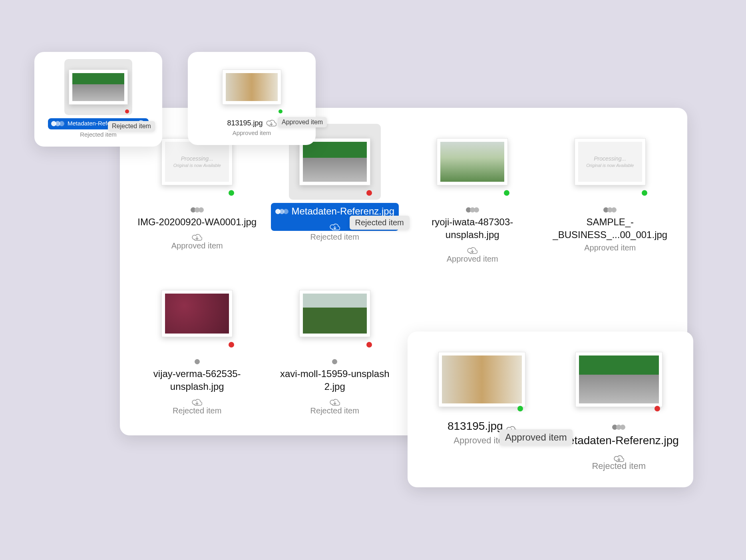 This screenshot has width=746, height=560. I want to click on asset-popout-large: 813195.jpg Approved item Approved item M…, so click(551, 409).